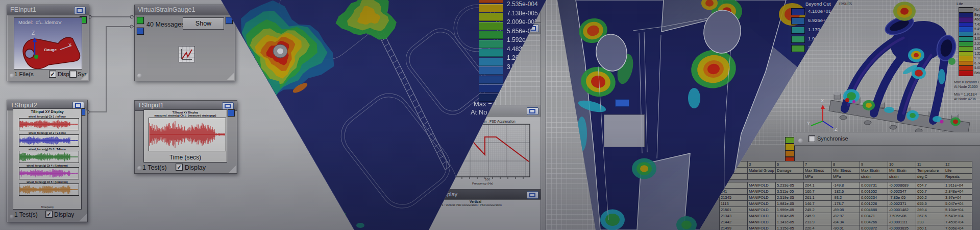  Describe the element at coordinates (902, 171) in the screenshot. I see `table-cell: Min Strain` at that location.